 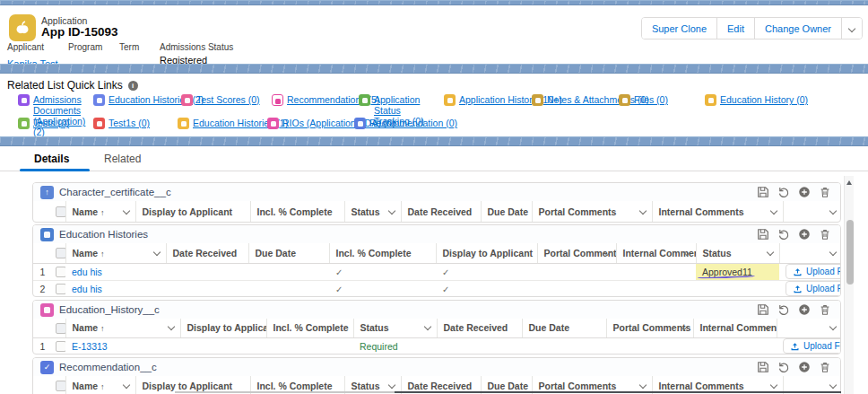 I want to click on quicklink-admissions-documents: Admissions Documents (Application) (2), so click(x=56, y=116).